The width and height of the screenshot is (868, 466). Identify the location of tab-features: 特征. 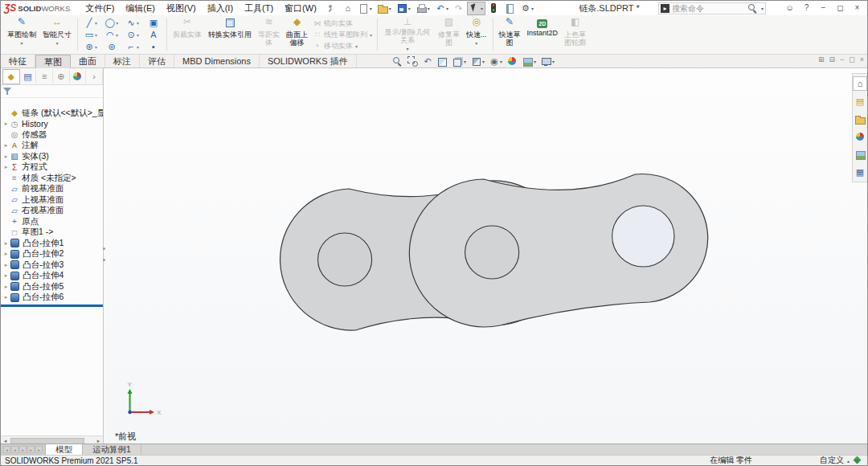
(18, 61).